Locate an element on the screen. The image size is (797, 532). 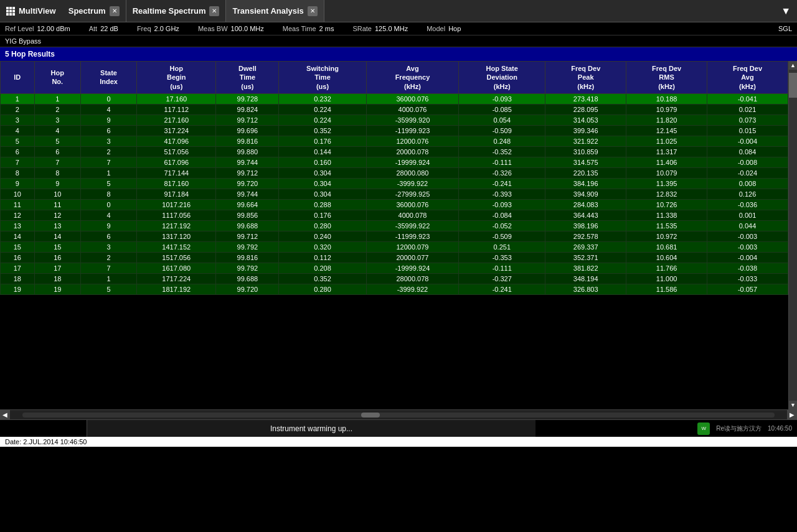
table-cell: 3 is located at coordinates (108, 246).